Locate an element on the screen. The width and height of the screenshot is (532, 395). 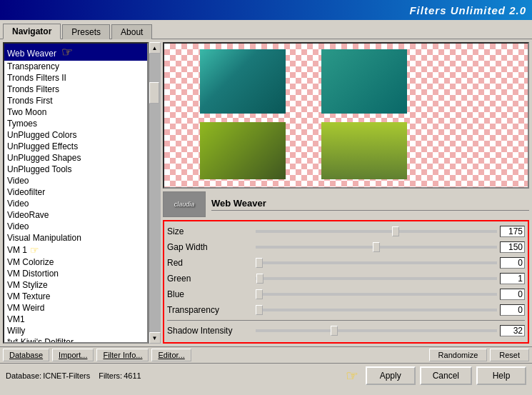
randomize-btn: Randomize is located at coordinates (458, 355).